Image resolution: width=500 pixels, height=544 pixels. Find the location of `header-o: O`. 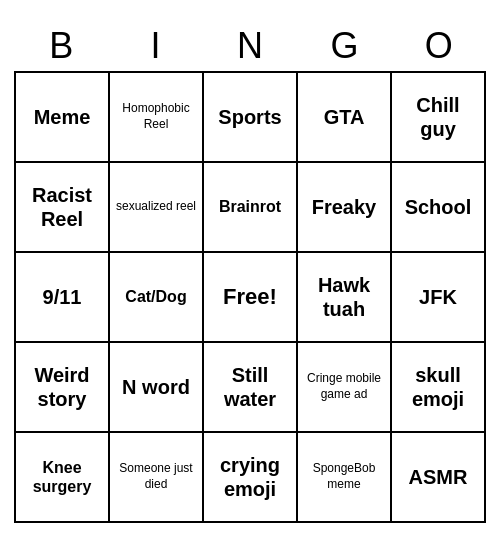

header-o: O is located at coordinates (439, 46).